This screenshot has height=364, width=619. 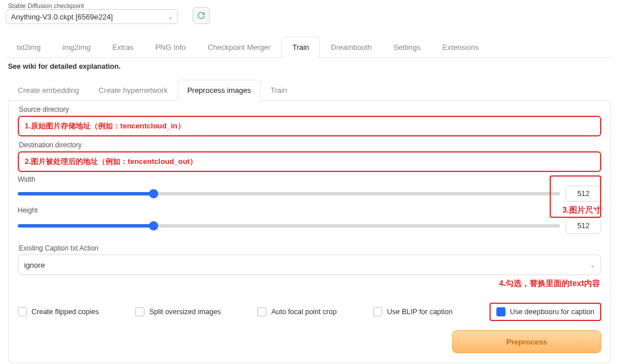 I want to click on checkpoint-label: Stable Diffusion checkpoint, so click(x=92, y=6).